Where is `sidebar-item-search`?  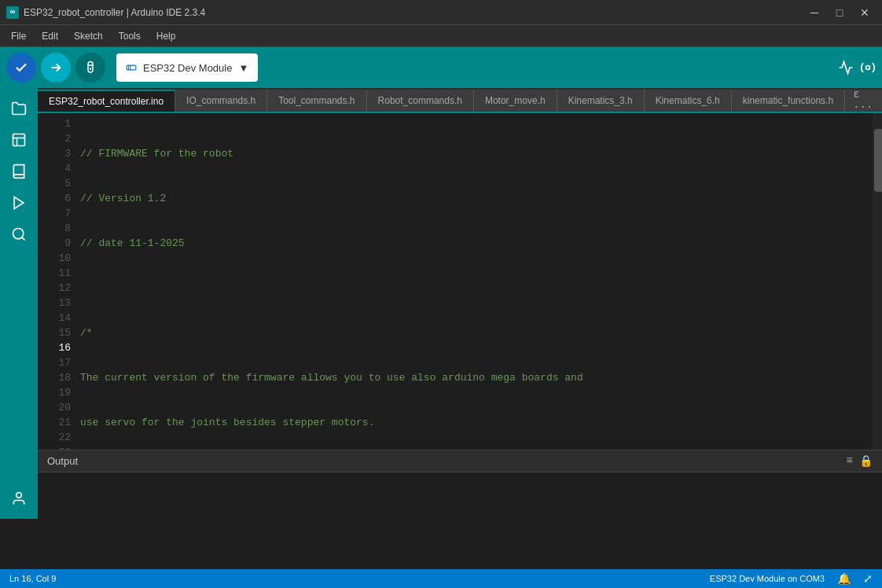 sidebar-item-search is located at coordinates (19, 234).